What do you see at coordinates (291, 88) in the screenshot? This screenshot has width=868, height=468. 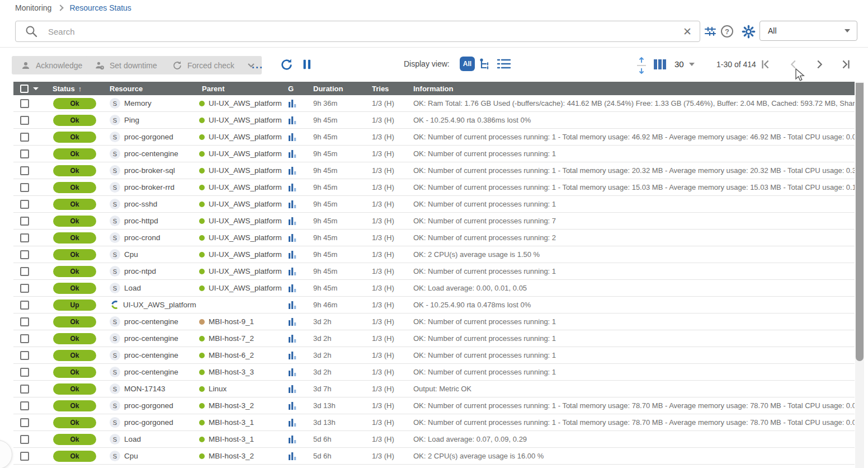 I see `header-graph: G` at bounding box center [291, 88].